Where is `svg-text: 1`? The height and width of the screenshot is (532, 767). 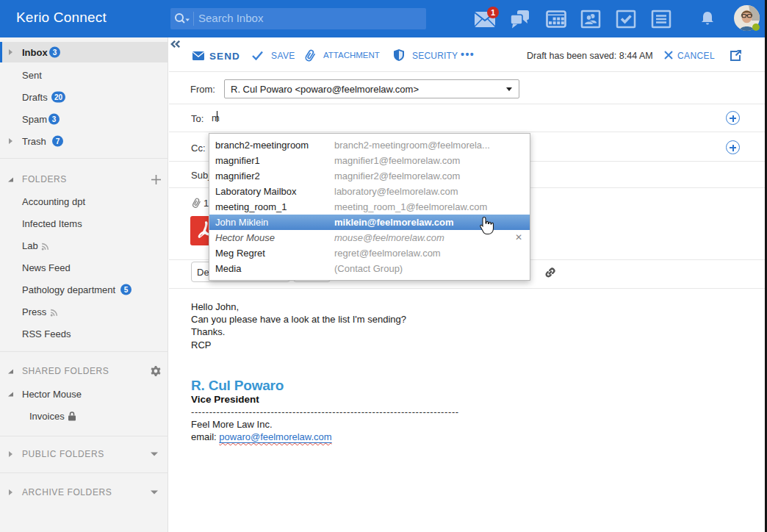 svg-text: 1 is located at coordinates (493, 12).